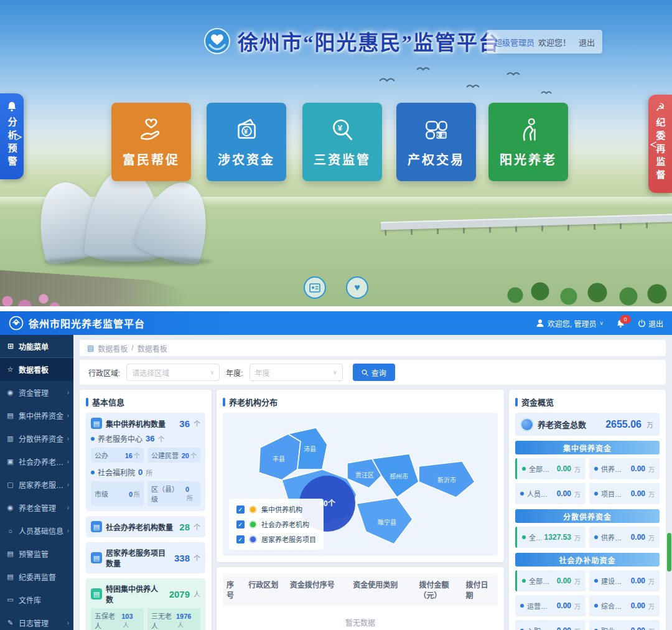 The width and height of the screenshot is (672, 630). I want to click on breadcrumb-current: 数据看板, so click(152, 349).